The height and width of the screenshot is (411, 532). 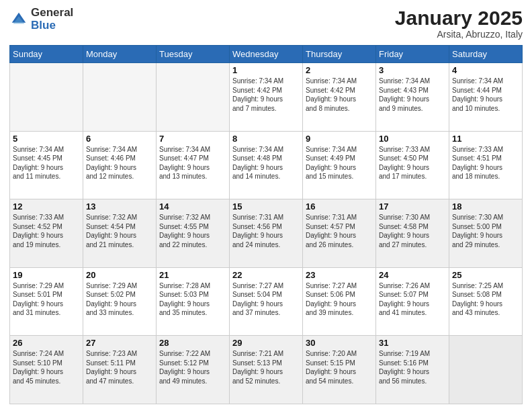 What do you see at coordinates (193, 207) in the screenshot?
I see `day-number: 14` at bounding box center [193, 207].